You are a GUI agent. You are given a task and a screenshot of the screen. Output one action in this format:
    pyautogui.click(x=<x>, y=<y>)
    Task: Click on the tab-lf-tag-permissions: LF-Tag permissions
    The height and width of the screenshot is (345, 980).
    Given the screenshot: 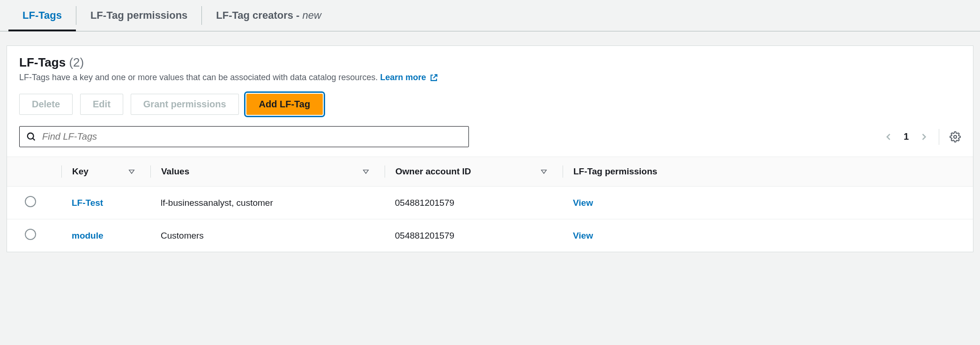 What is the action you would take?
    pyautogui.click(x=139, y=15)
    